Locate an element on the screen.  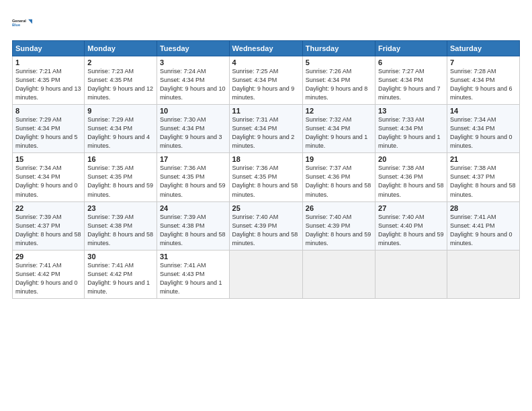
calendar-cell: 17Sunrise: 7:36 AMSunset: 4:35 PMDayligh… is located at coordinates (193, 177).